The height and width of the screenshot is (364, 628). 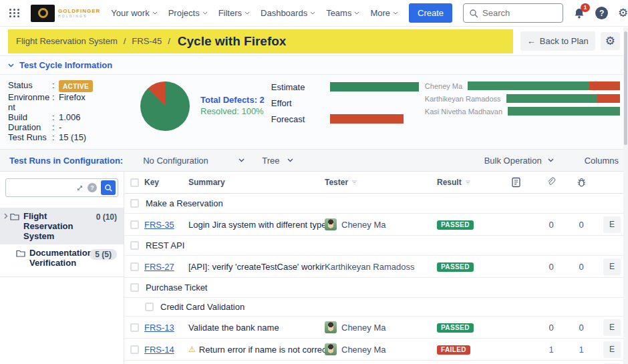 I want to click on help-button: ?, so click(x=601, y=13).